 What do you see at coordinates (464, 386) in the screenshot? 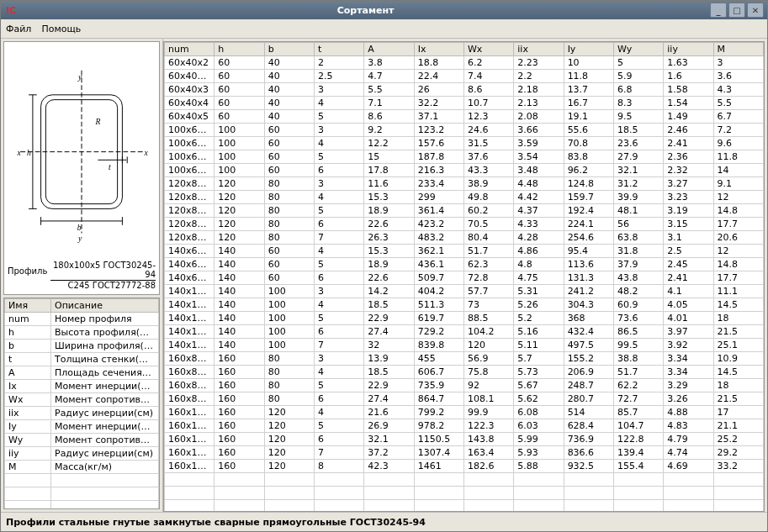
I see `data-row: 160x80x516080522.9735.9925.67248.762.23.…` at bounding box center [464, 386].